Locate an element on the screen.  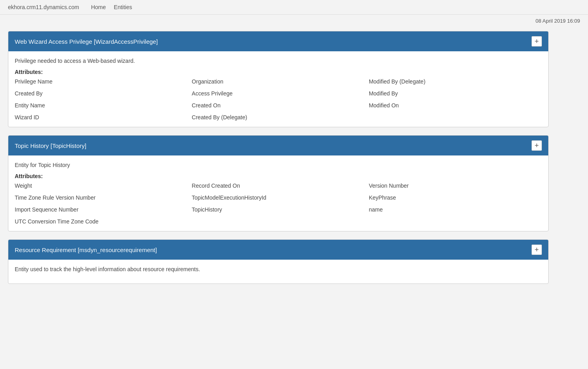
entity-card-plus-button-web-wizard-access-privilege: + is located at coordinates (537, 41).